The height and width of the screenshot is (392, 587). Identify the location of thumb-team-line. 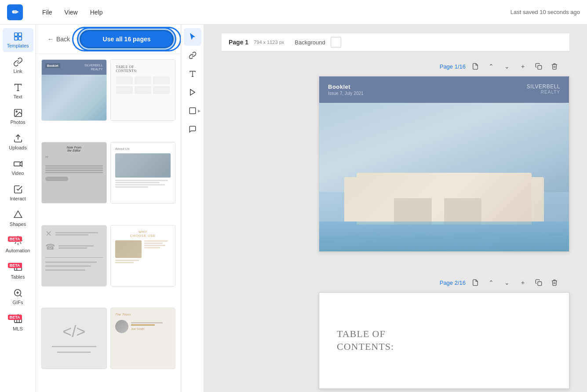
(147, 323).